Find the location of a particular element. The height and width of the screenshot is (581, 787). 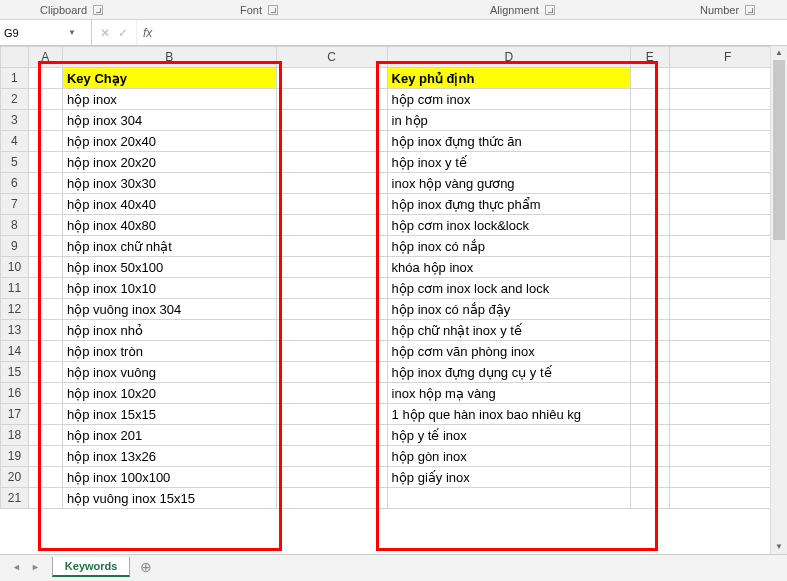

col-header: D is located at coordinates (508, 58).